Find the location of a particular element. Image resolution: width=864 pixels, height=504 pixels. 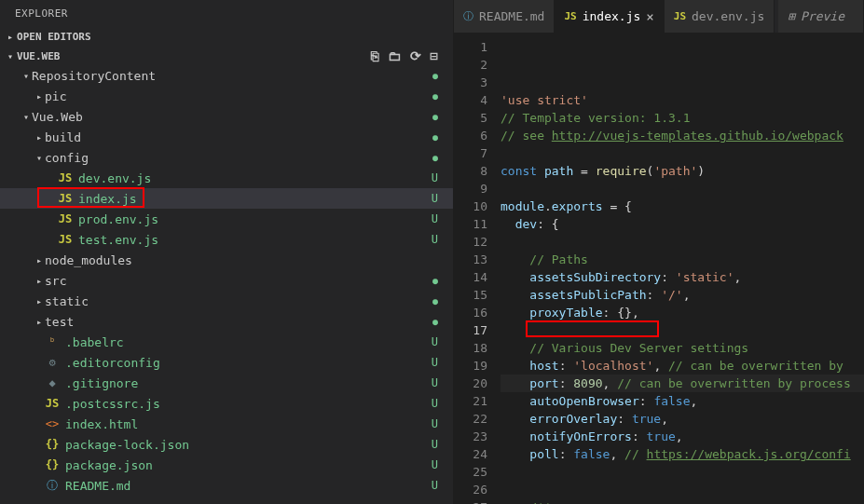

code-line: // Paths is located at coordinates (682, 259).